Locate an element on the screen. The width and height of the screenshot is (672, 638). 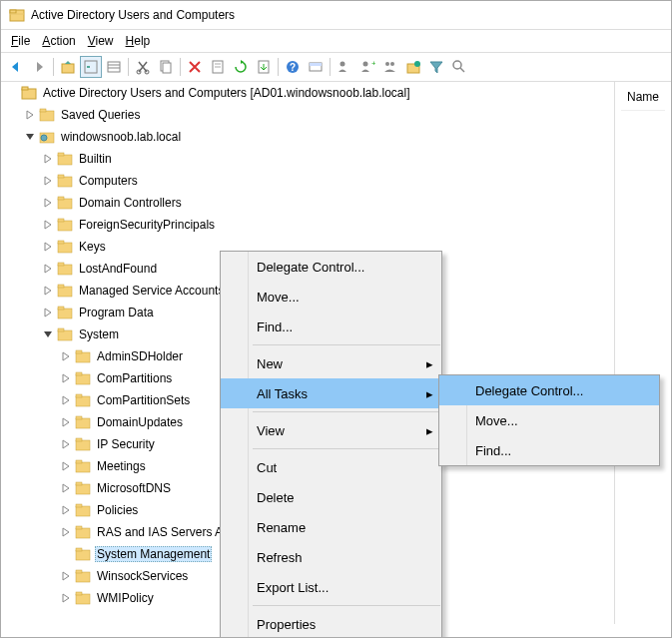
tree-node: Computers is located at coordinates (308, 181).